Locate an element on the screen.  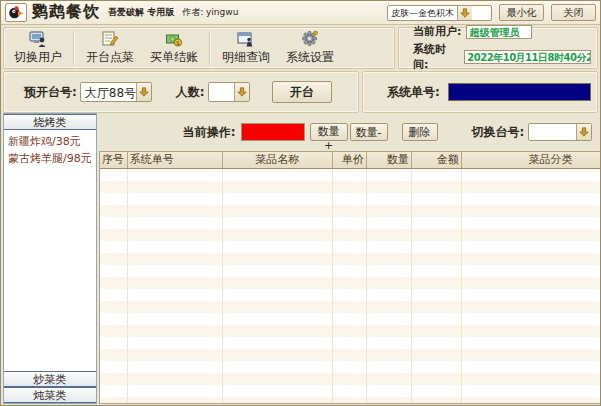
pre-table-dropdown: 大厅88号 is located at coordinates (116, 92).